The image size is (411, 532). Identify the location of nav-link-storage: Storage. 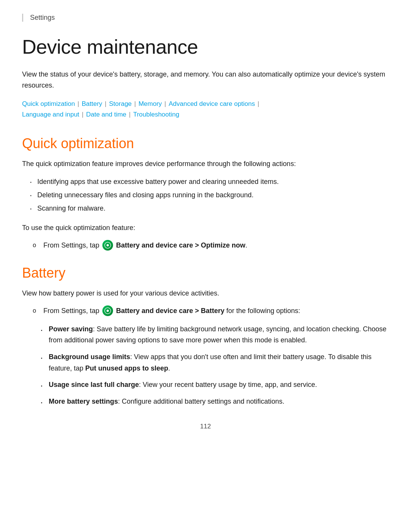
(121, 104).